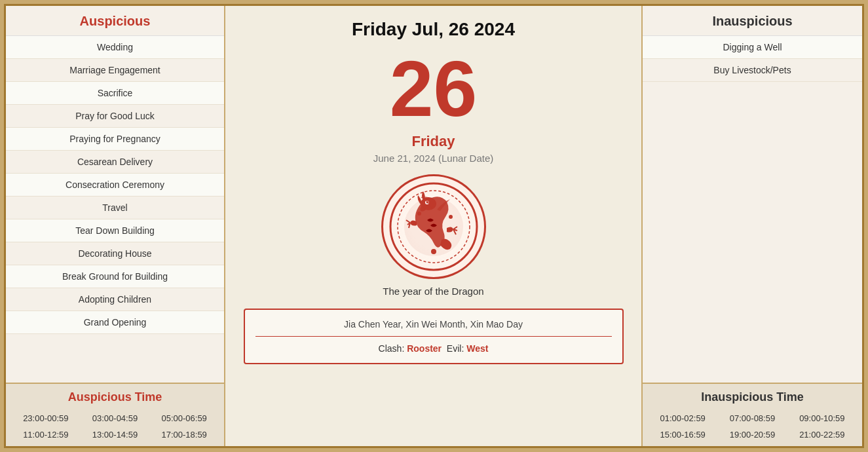 The height and width of the screenshot is (452, 868). Describe the element at coordinates (683, 418) in the screenshot. I see `time-cell: 01:00-02:59` at that location.